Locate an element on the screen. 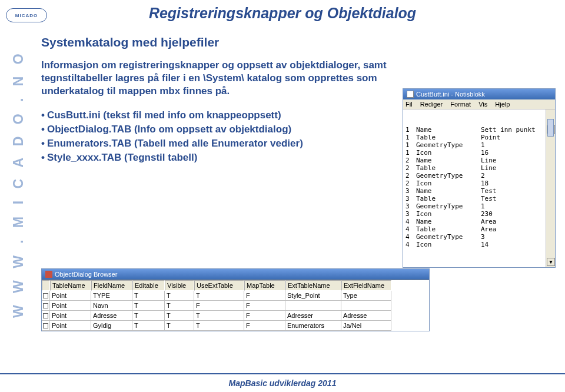  notepad-title-text: CustButt.ini - Notisblokk is located at coordinates (451, 94).